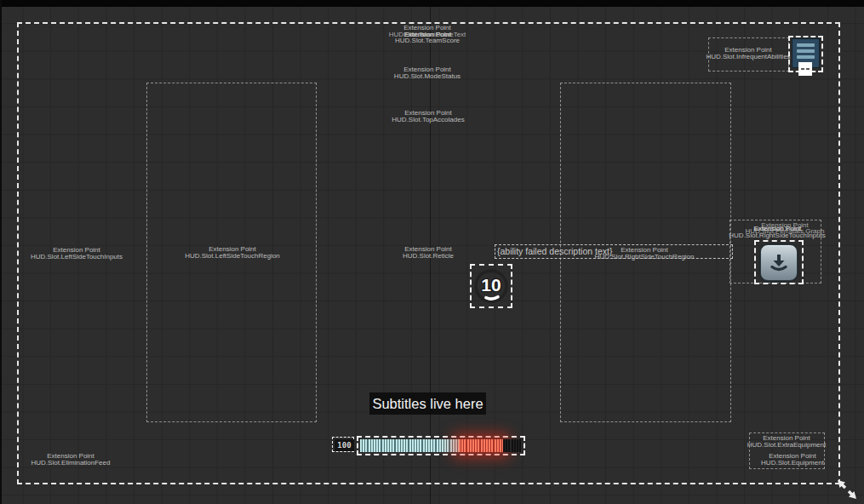  Describe the element at coordinates (491, 286) in the screenshot. I see `cooldown-value: 10` at that location.